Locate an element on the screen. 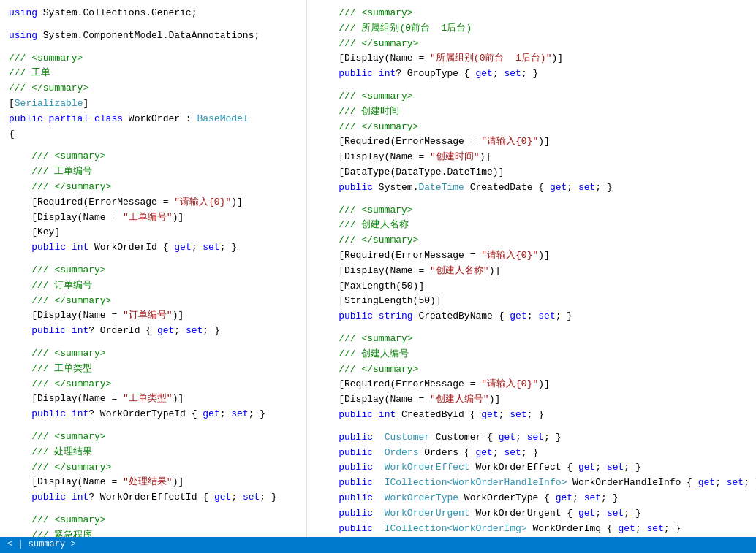  code-line: [Display(Name = "创建人名称")] is located at coordinates (532, 272).